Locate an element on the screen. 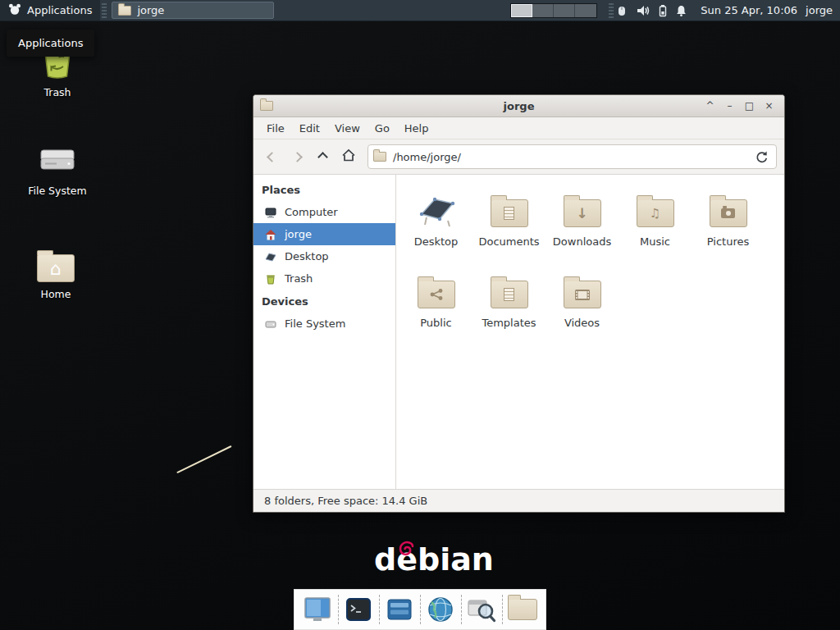 The width and height of the screenshot is (840, 630). desktop-icon-label: File System is located at coordinates (57, 190).